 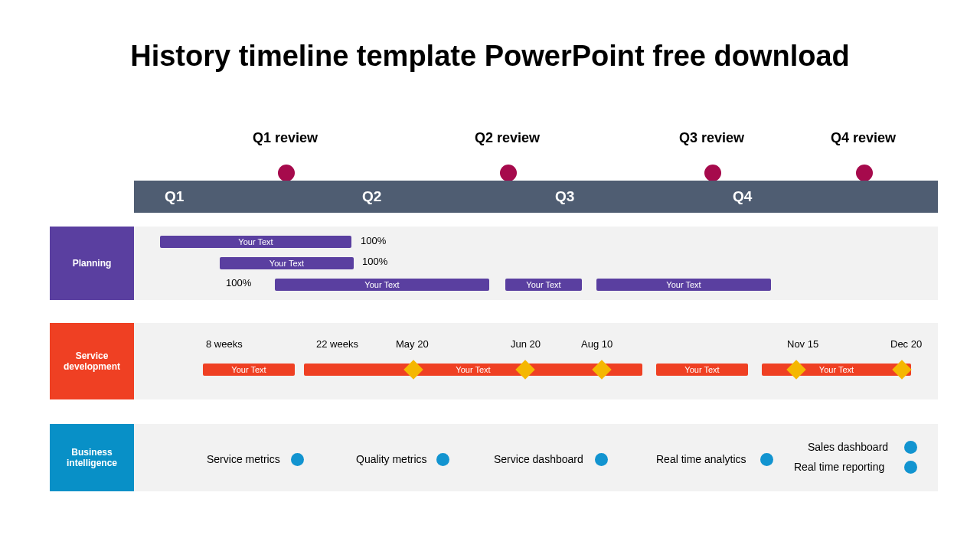 I want to click on review-label-q3: Q3 review, so click(x=712, y=138).